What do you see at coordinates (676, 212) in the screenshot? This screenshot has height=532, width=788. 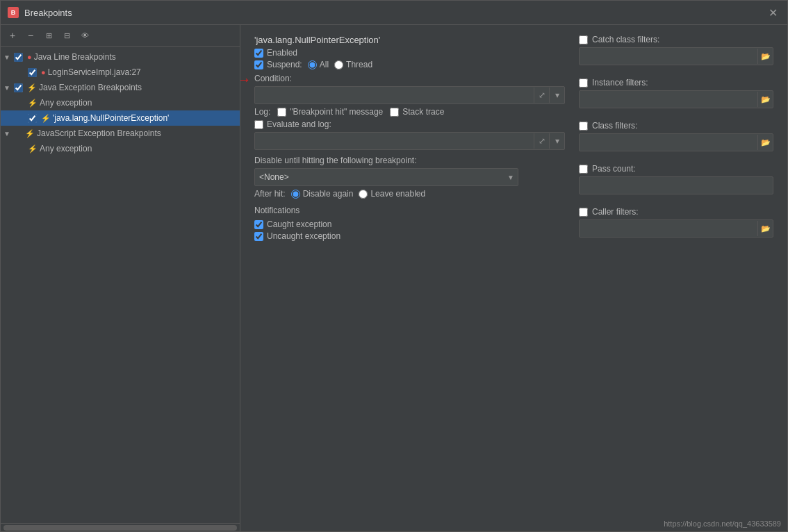 I see `caller-filters-label-row: Caller filters:` at bounding box center [676, 212].